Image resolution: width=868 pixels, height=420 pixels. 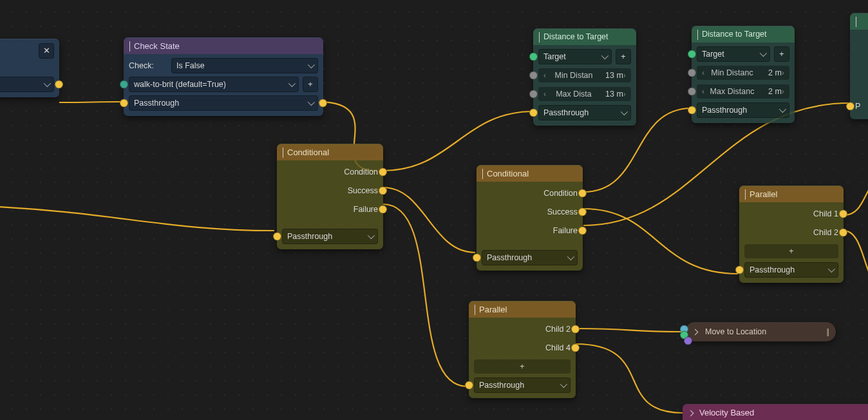 What do you see at coordinates (791, 214) in the screenshot?
I see `child-1-label: Child 1` at bounding box center [791, 214].